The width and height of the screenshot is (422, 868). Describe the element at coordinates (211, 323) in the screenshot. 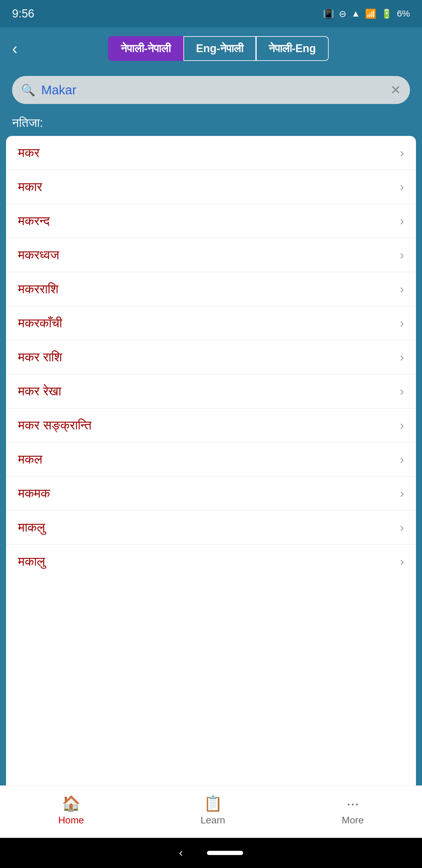

I see `result-item: मकरकाँची ›` at that location.